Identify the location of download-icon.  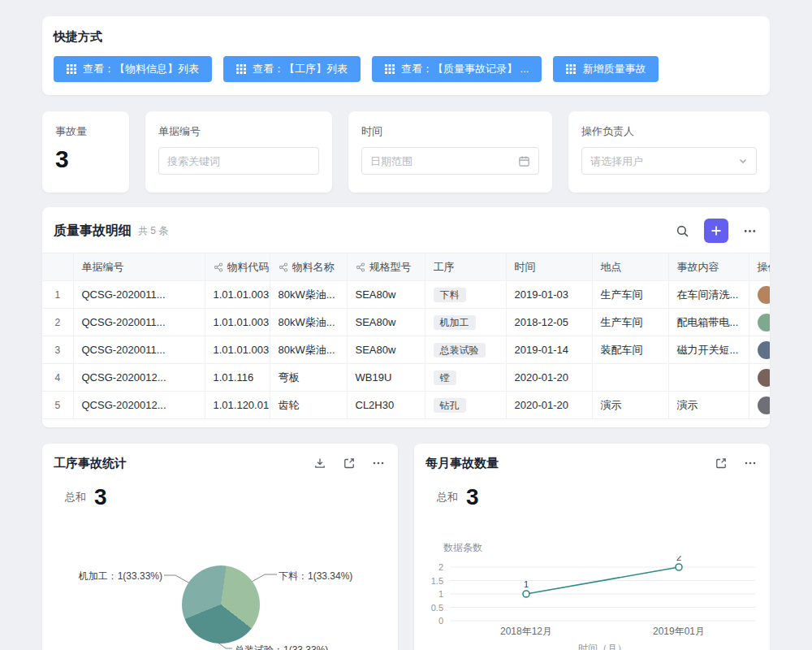
(320, 463).